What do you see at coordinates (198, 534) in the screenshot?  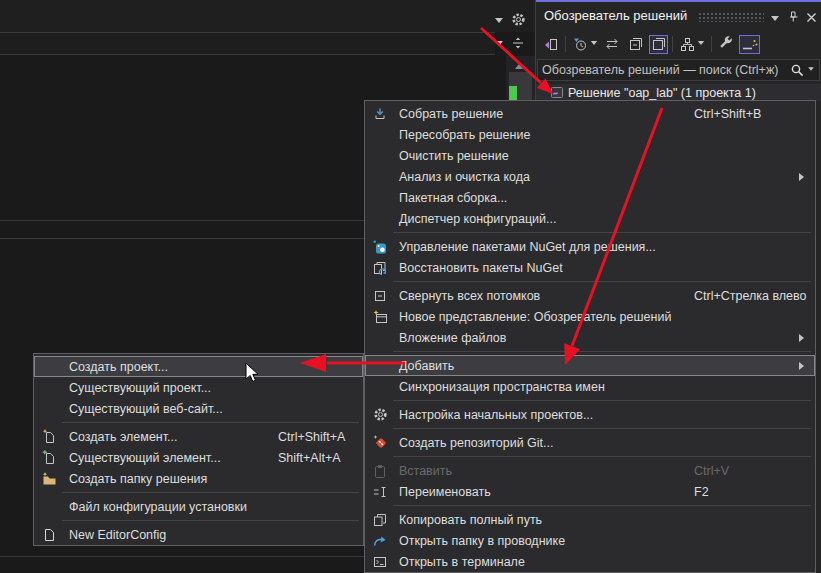 I see `submenu-item-new-editorconfig: New EditorConfig` at bounding box center [198, 534].